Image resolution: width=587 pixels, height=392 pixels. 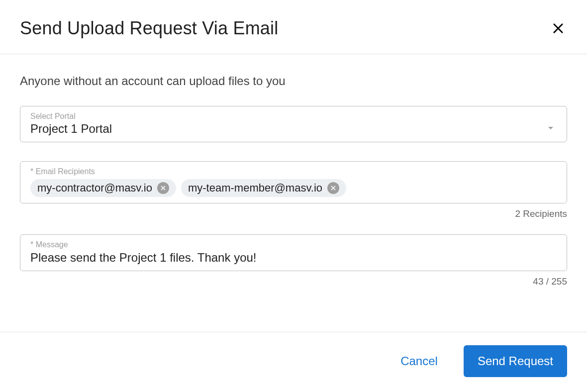 What do you see at coordinates (71, 129) in the screenshot?
I see `portal-value: Project 1 Portal` at bounding box center [71, 129].